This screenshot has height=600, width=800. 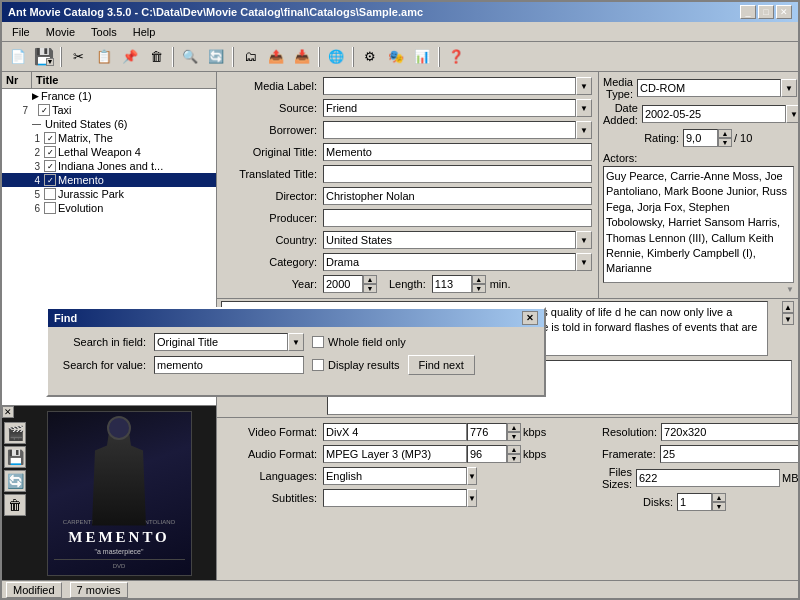 What do you see at coordinates (514, 428) in the screenshot?
I see `vbitrate-up: ▲` at bounding box center [514, 428].